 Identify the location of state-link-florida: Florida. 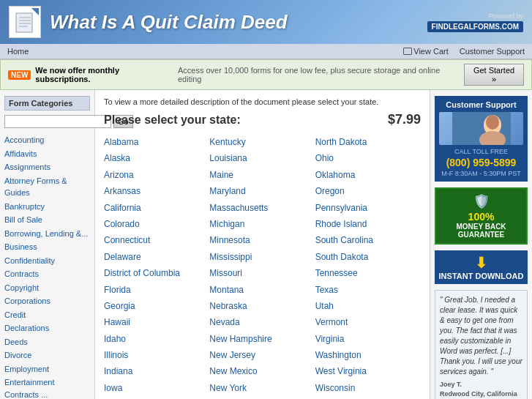
(157, 290).